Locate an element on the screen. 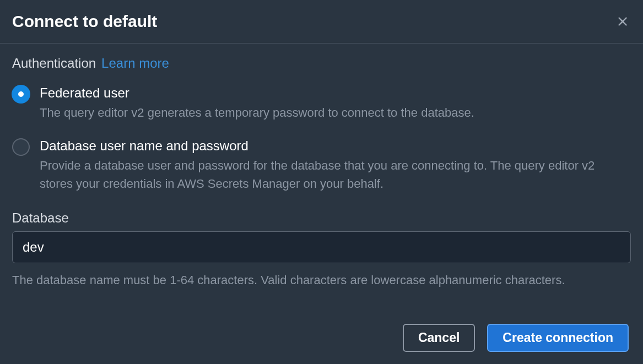  cancel-button: Cancel is located at coordinates (439, 338).